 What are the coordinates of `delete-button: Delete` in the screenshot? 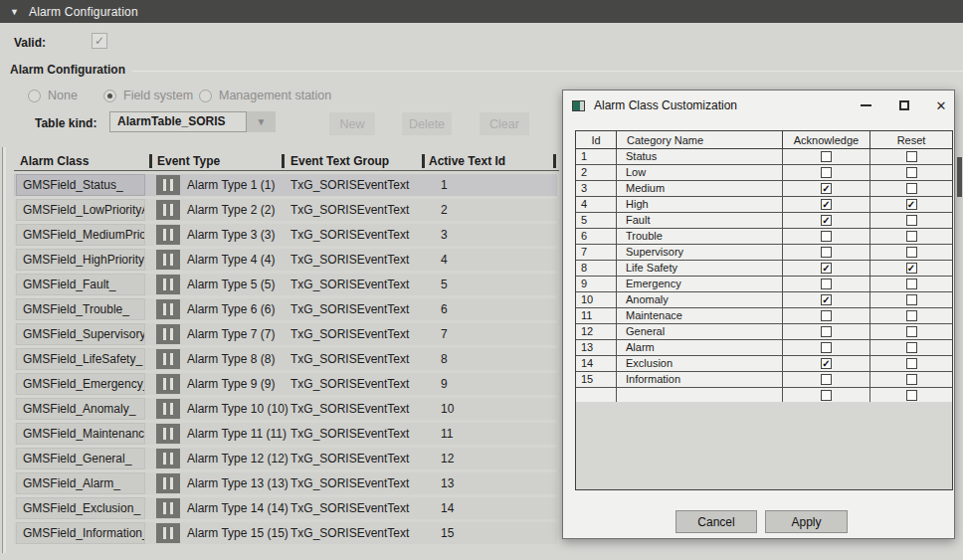 It's located at (427, 123).